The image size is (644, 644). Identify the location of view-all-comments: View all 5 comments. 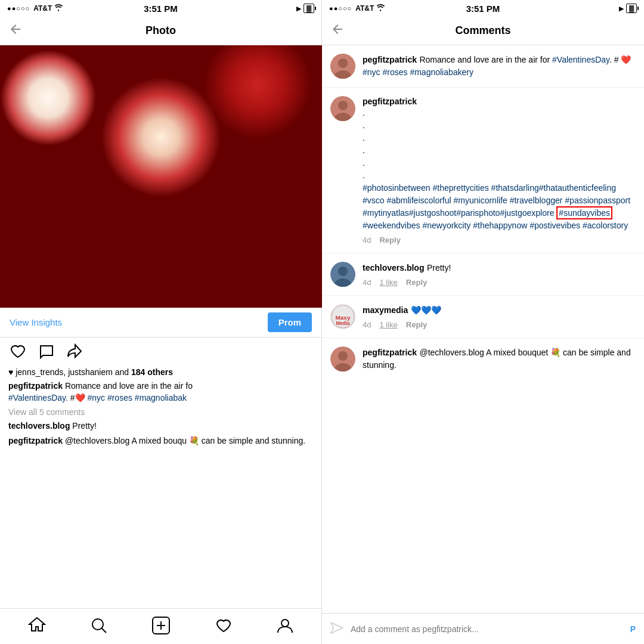
(161, 412).